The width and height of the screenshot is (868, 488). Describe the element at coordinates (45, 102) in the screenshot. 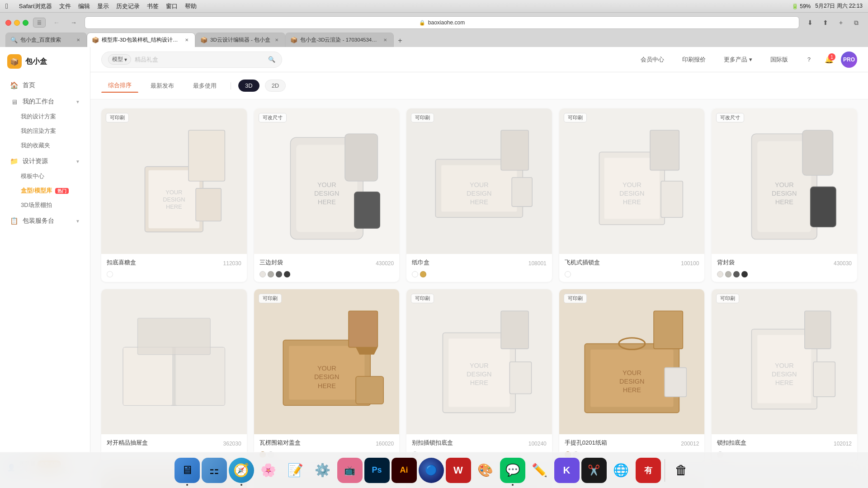

I see `sidebar-workspace-header: 🖥 我的工作台 ▼` at that location.